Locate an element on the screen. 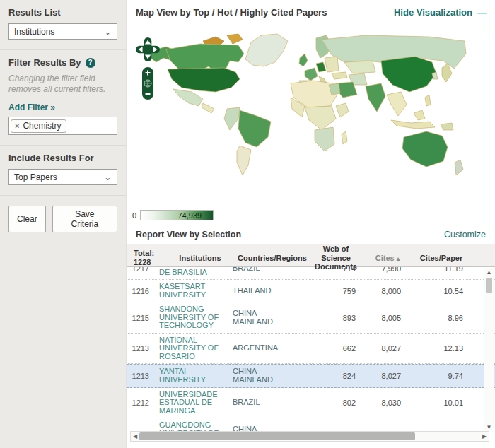  rank-cell: 1213 is located at coordinates (143, 348).